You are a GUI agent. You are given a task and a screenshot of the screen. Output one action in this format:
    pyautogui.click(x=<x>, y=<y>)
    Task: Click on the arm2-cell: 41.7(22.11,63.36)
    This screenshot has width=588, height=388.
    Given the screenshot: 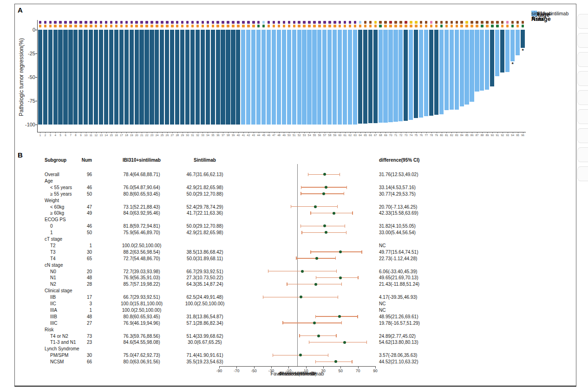 What is the action you would take?
    pyautogui.click(x=205, y=213)
    